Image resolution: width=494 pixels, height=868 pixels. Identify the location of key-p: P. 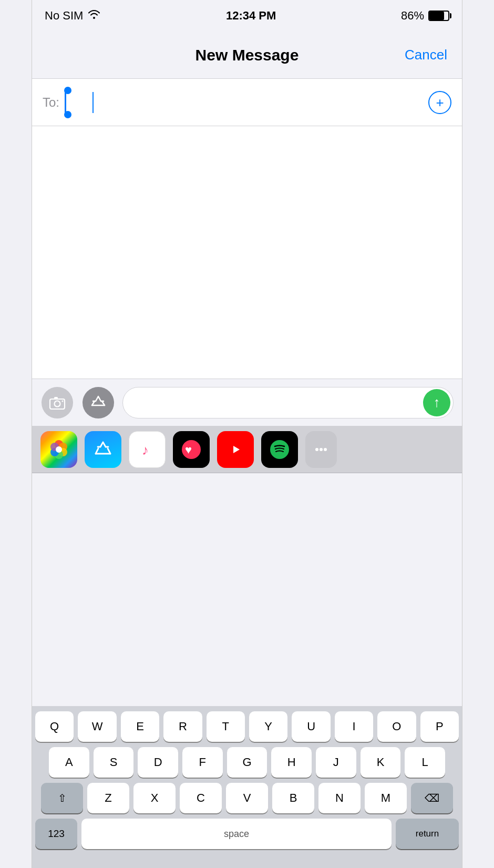
(439, 727).